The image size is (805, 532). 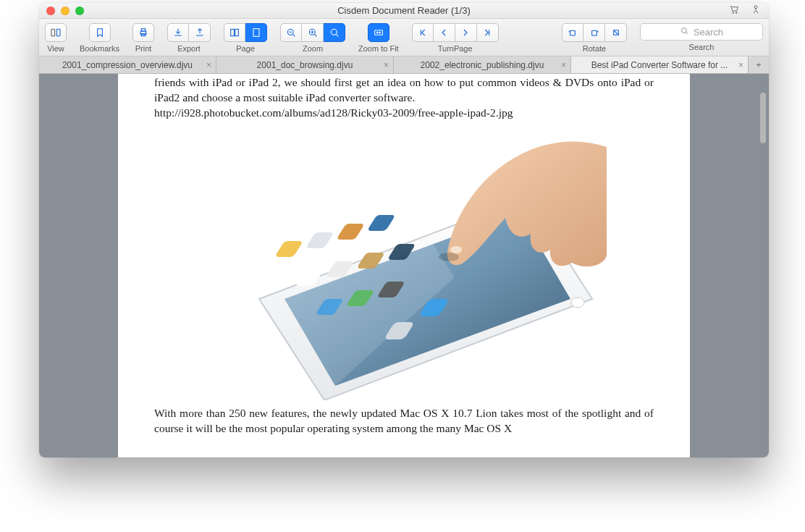 I want to click on tab-label: 2001_doc_browsing.djvu, so click(x=305, y=65).